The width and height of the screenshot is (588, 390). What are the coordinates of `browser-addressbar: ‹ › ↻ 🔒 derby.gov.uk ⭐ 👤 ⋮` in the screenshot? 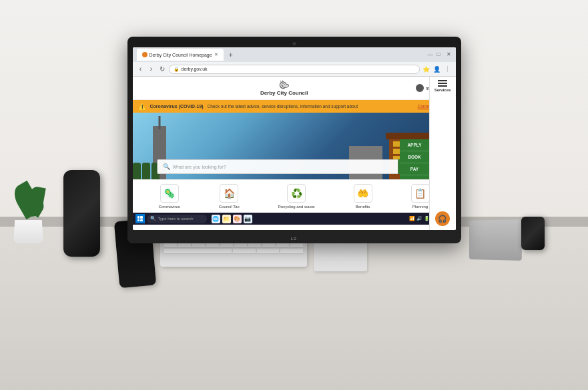 It's located at (294, 69).